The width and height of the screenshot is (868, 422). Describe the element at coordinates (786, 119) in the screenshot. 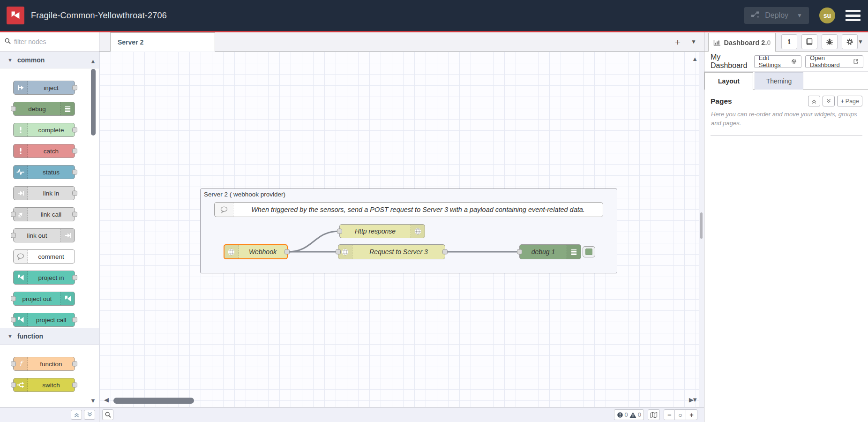

I see `pages-description: Here you can re-order and move your widg…` at that location.